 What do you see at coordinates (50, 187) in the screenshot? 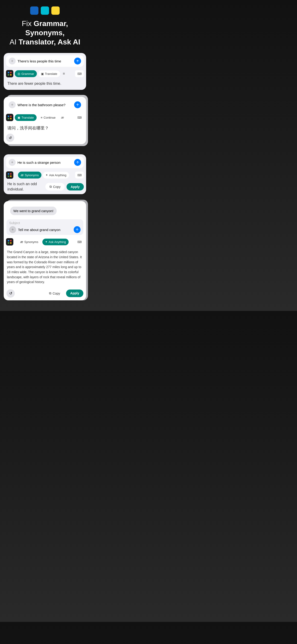
I see `copy-icon-3: ⧉` at bounding box center [50, 187].